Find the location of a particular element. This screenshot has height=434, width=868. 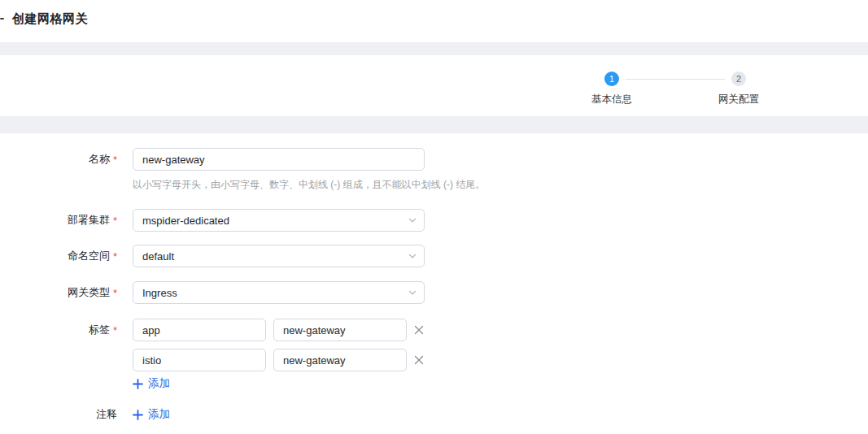

name-field-label: 名称 is located at coordinates (99, 159).